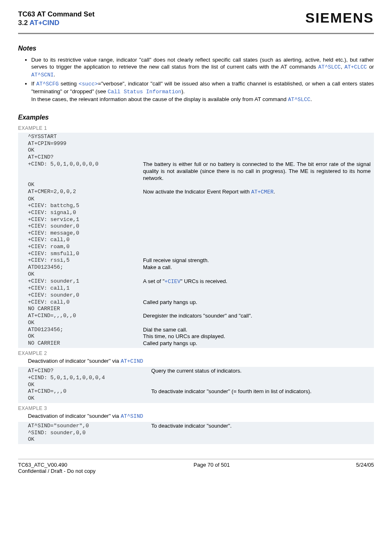 The width and height of the screenshot is (392, 555). What do you see at coordinates (257, 316) in the screenshot?
I see `description-cell: Deregister the indicators "sounder" and …` at bounding box center [257, 316].